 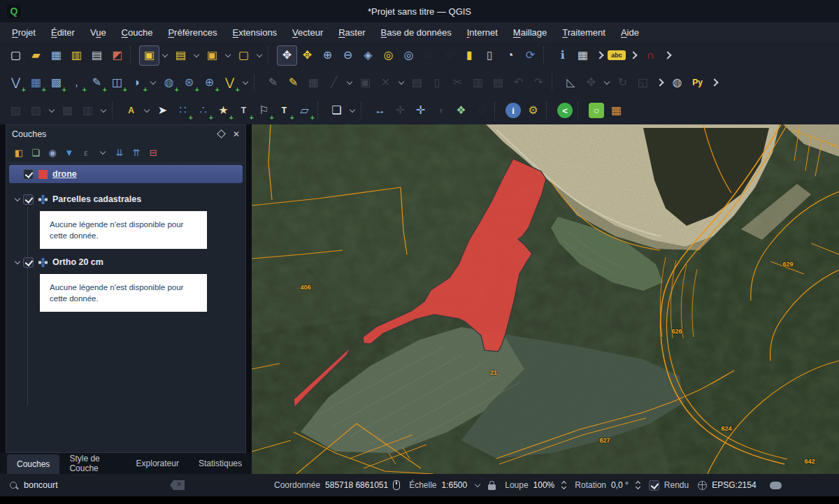 What do you see at coordinates (478, 485) in the screenshot?
I see `scale-dropdown` at bounding box center [478, 485].